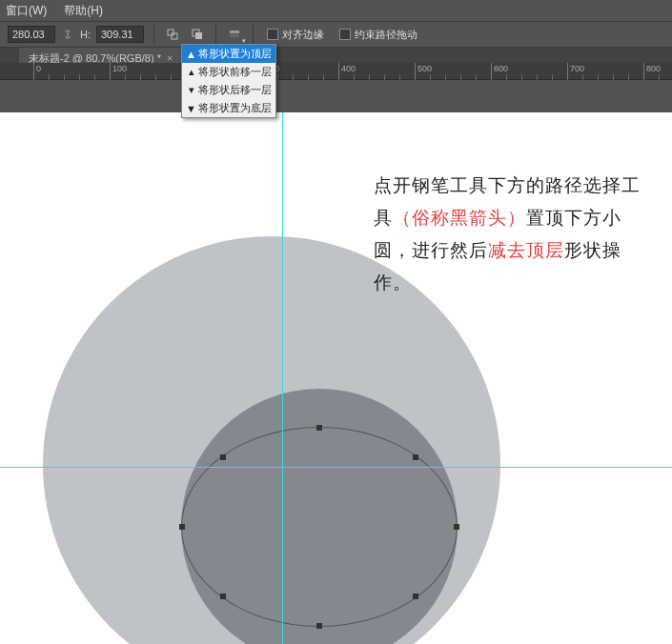 Image resolution: width=672 pixels, height=644 pixels. Describe the element at coordinates (84, 11) in the screenshot. I see `menu-help: 帮助(H)` at that location.